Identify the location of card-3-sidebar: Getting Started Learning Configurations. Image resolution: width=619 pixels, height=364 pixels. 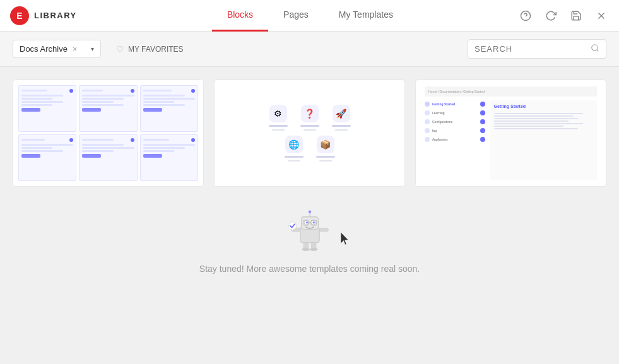
(455, 140).